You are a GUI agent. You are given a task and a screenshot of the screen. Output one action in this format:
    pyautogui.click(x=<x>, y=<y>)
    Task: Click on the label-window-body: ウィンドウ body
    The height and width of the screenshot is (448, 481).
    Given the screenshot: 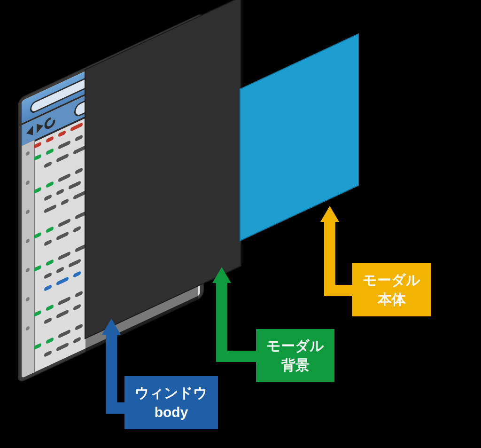 What is the action you would take?
    pyautogui.click(x=171, y=402)
    